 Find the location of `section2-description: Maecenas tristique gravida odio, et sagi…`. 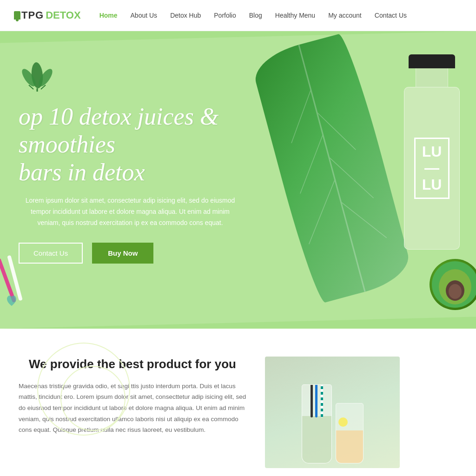

section2-description: Maecenas tristique gravida odio, et sagi… is located at coordinates (132, 408).